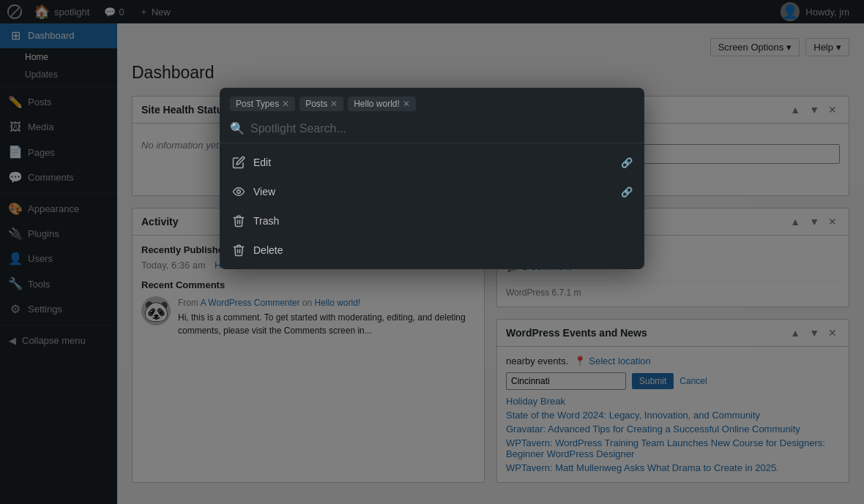 The width and height of the screenshot is (864, 504). I want to click on spotlight-input, so click(442, 129).